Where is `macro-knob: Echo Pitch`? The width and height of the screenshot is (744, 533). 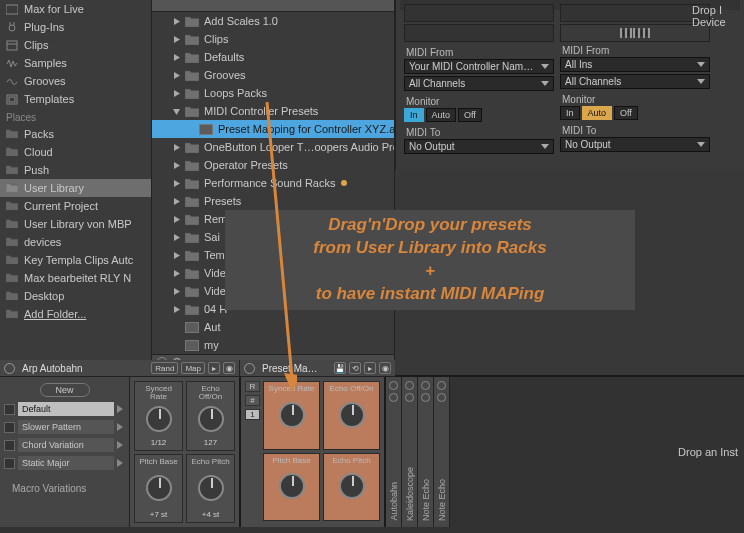 macro-knob: Echo Pitch is located at coordinates (352, 488).